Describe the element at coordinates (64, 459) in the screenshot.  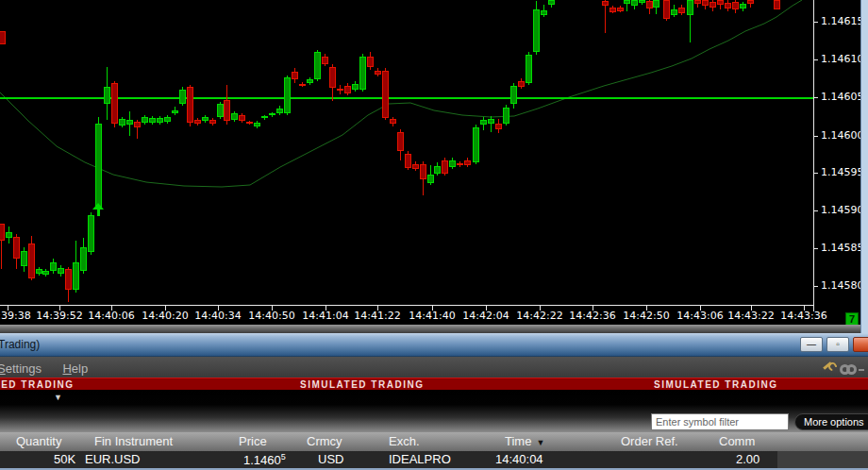
I see `row-cell: 50K` at that location.